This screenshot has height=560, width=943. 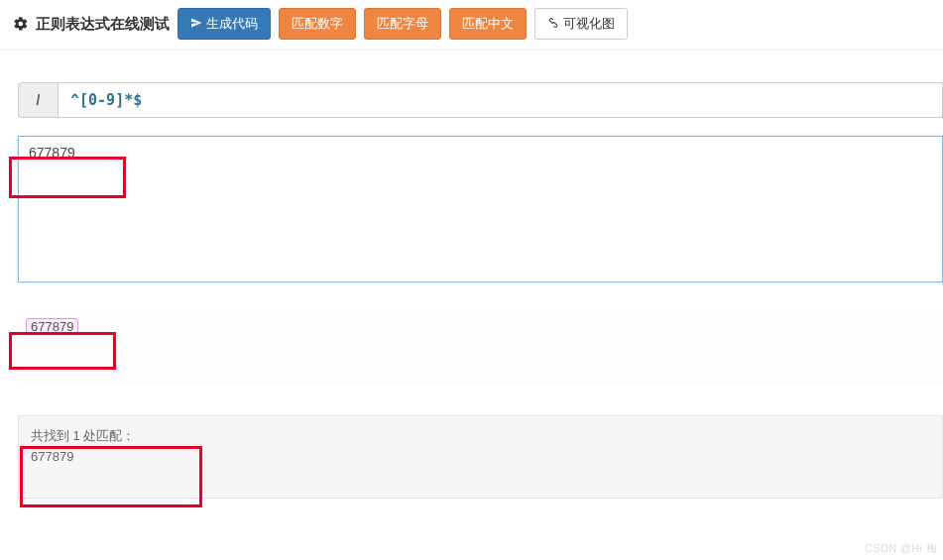 I want to click on regex-row: /, so click(x=480, y=100).